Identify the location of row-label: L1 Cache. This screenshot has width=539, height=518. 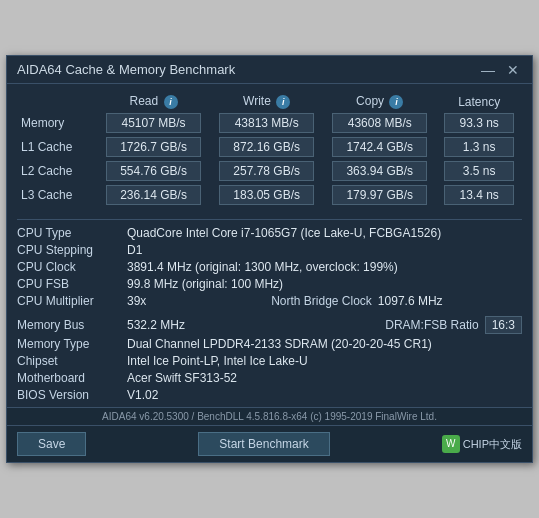
(57, 147).